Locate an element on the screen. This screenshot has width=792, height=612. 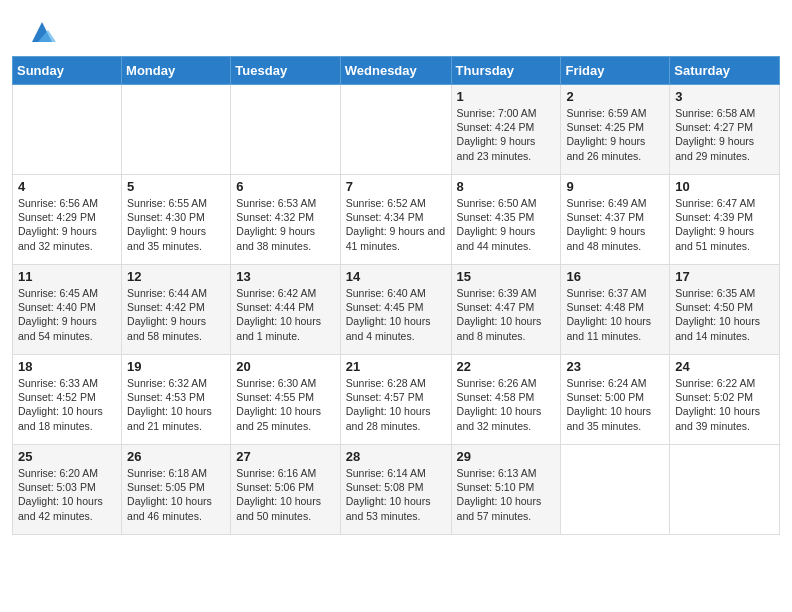
day-detail: Sunrise: 6:52 AM Sunset: 4:34 PM Dayligh… is located at coordinates (396, 224).